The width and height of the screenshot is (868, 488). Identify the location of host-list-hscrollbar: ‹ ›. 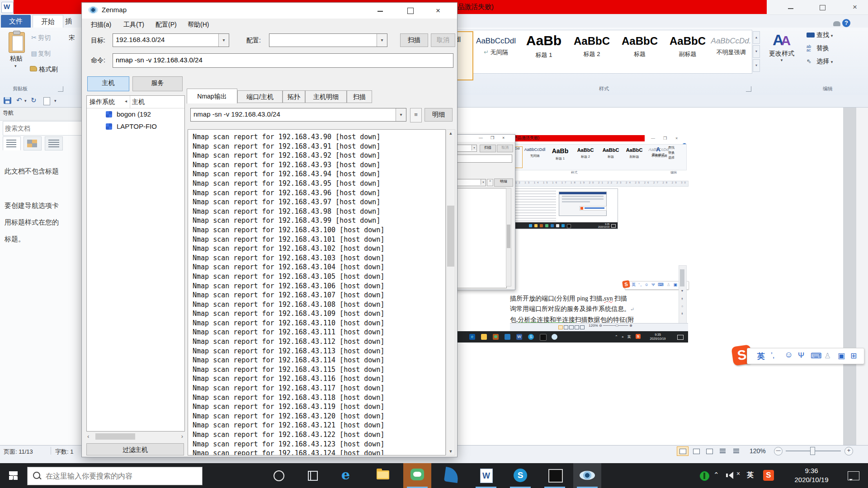
(135, 436).